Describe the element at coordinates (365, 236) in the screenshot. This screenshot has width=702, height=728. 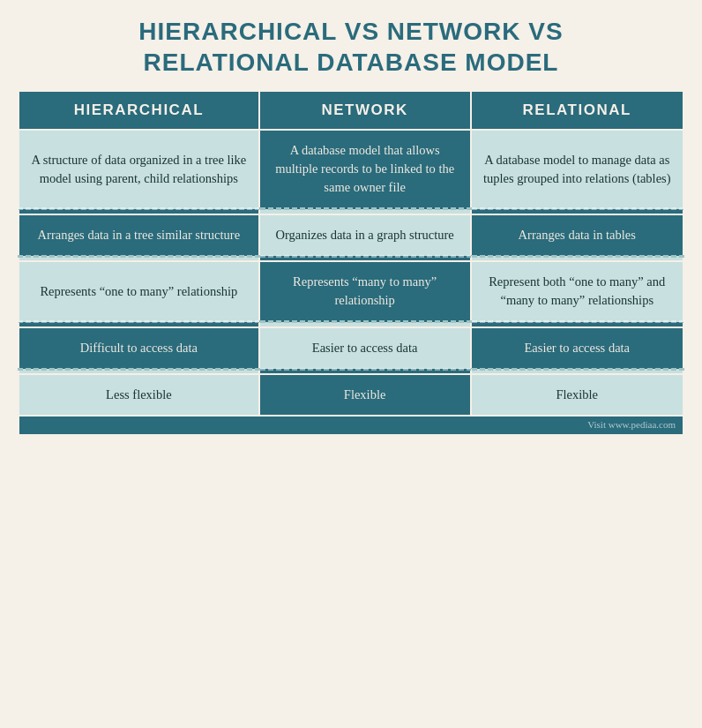
I see `table-cell: Organizes data in a graph structure` at that location.